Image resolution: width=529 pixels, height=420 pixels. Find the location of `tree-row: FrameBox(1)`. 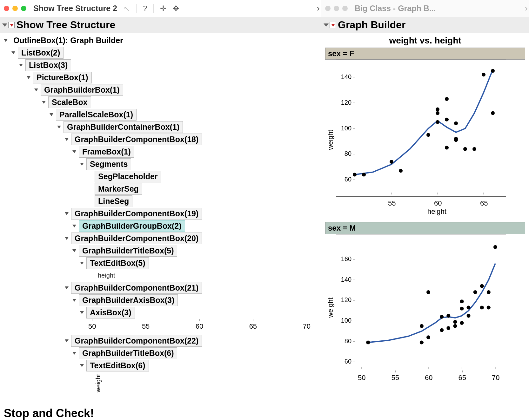

tree-row: FrameBox(1) is located at coordinates (162, 152).